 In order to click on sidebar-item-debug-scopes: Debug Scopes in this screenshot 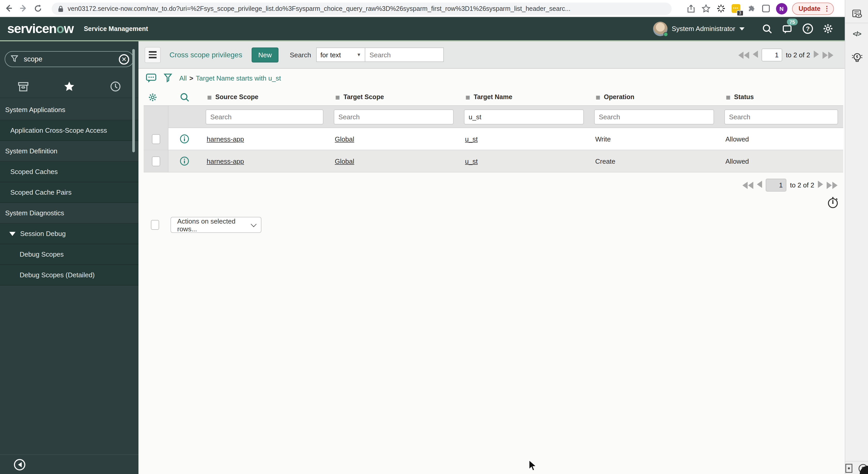, I will do `click(69, 255)`.